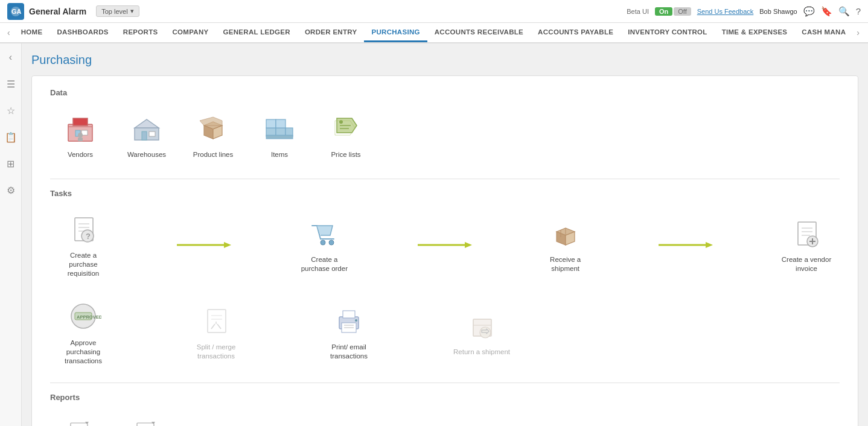  Describe the element at coordinates (755, 33) in the screenshot. I see `nav-time-expenses: TIME & EXPENSES` at that location.